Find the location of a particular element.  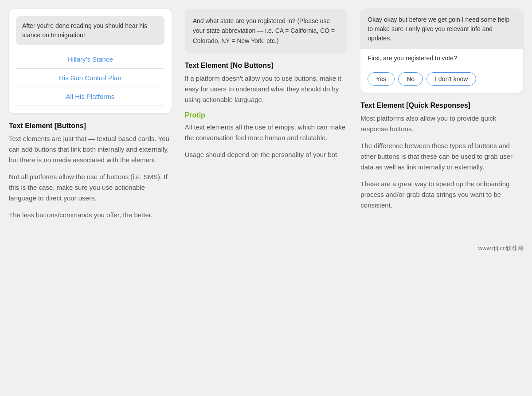

section-para2-quick: The difference between these types of bu… is located at coordinates (442, 157).